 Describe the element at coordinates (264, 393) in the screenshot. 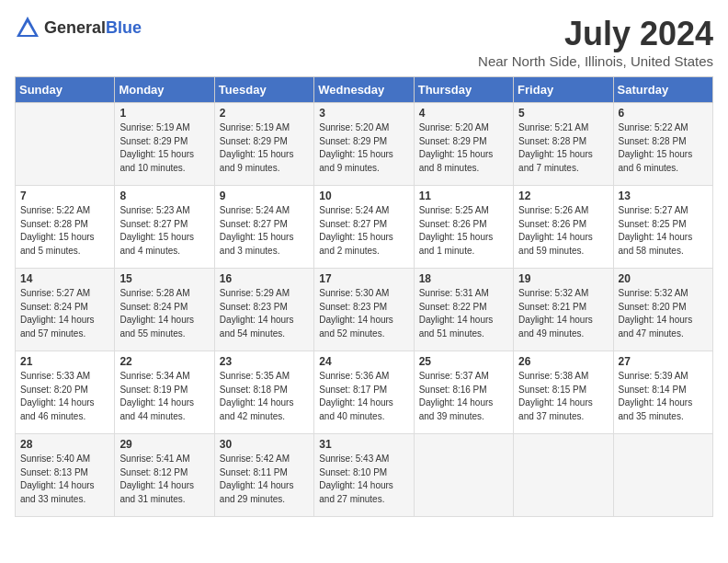

I see `calendar-cell: 23Sunrise: 5:35 AM Sunset: 8:18 PM Dayli…` at that location.